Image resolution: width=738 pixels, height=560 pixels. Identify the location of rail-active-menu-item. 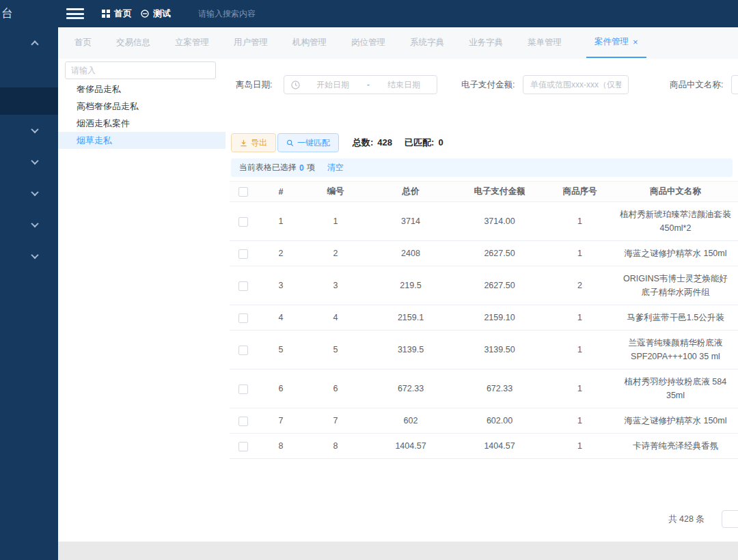
(29, 101).